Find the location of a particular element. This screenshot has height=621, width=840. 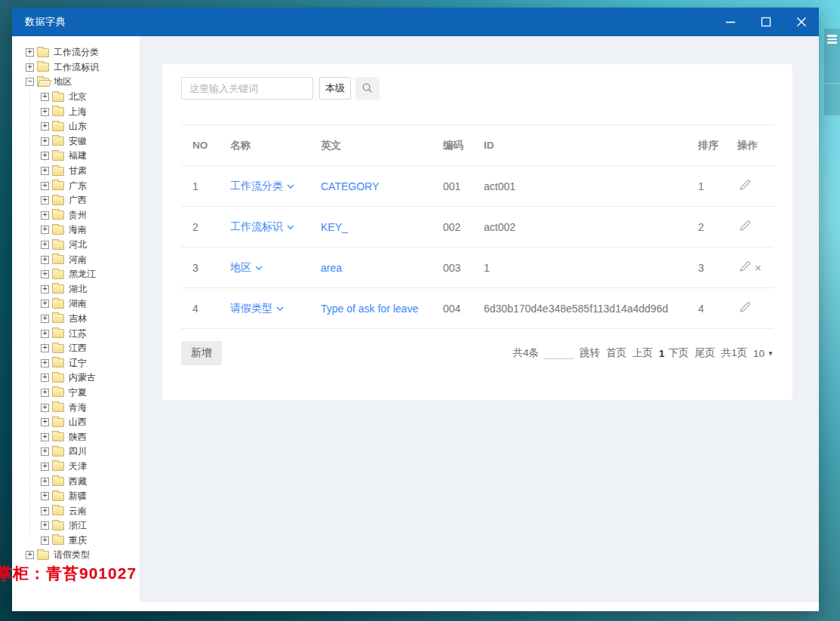

english-link: KEY_ is located at coordinates (334, 227).